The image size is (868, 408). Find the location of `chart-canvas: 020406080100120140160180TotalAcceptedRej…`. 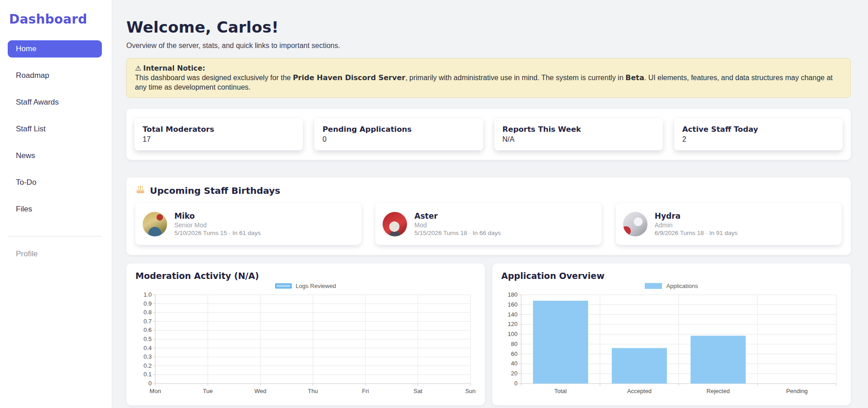

chart-canvas: 020406080100120140160180TotalAcceptedRej… is located at coordinates (671, 346).